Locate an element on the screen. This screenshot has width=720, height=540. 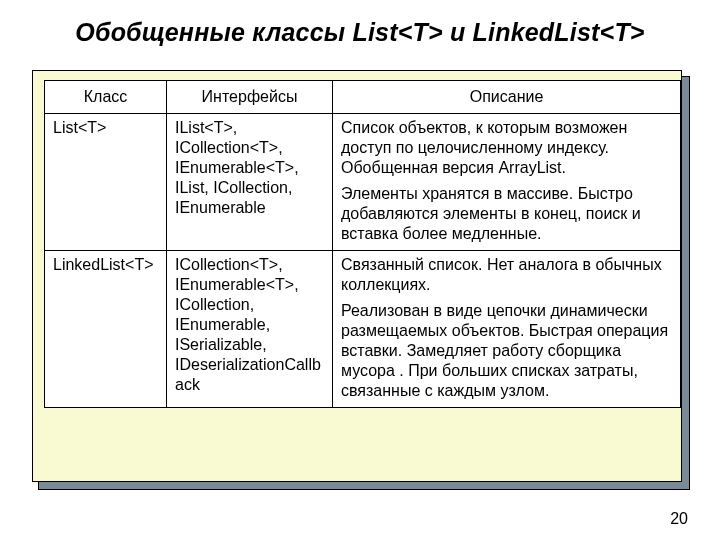
desc-paragraph: Связанный список. Нет аналога в обычных … is located at coordinates (506, 275).